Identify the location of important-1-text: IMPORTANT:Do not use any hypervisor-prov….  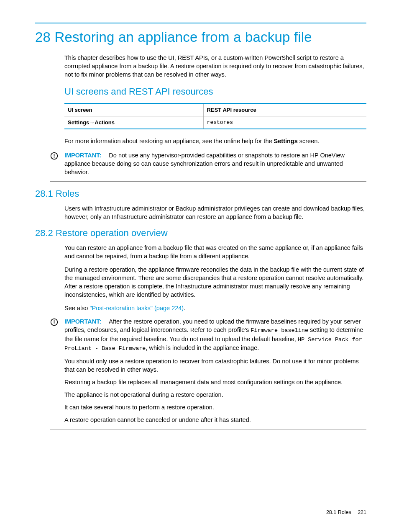
(215, 164).